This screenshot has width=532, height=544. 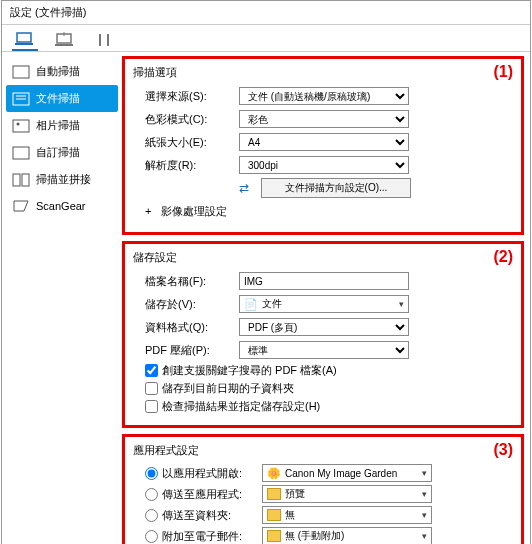 I want to click on papersize-select: A4, so click(x=324, y=142).